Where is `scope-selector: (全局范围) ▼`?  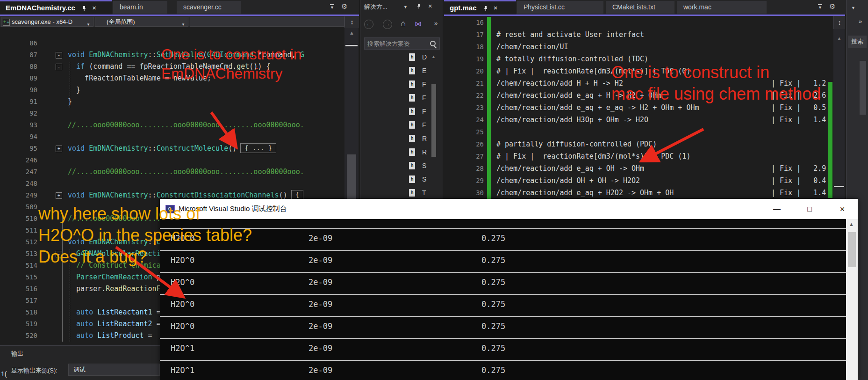
scope-selector: (全局范围) ▼ is located at coordinates (142, 22).